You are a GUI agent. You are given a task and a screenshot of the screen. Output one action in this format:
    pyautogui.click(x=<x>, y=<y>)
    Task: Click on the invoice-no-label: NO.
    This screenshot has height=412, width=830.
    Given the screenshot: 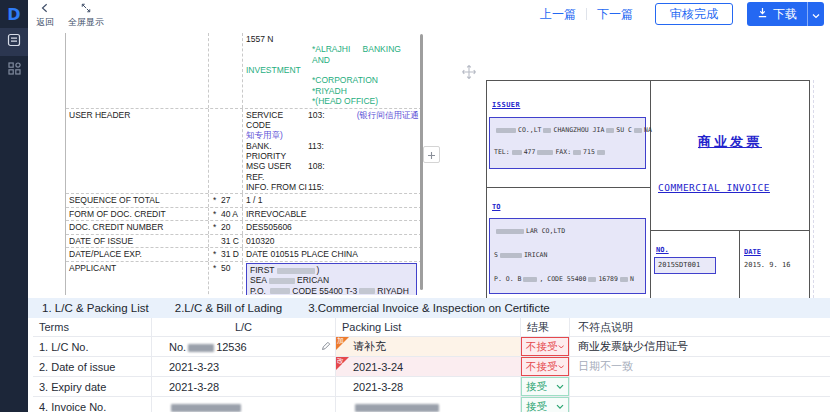 What is the action you would take?
    pyautogui.click(x=662, y=250)
    